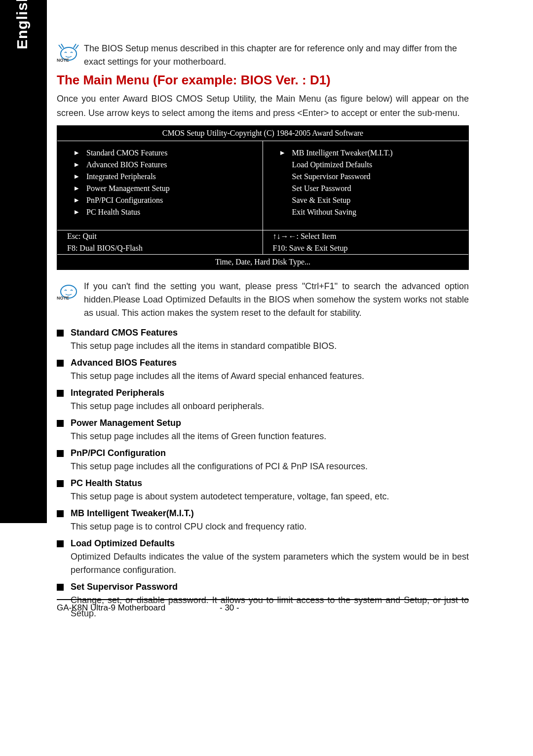  What do you see at coordinates (117, 393) in the screenshot?
I see `feature-title: Integrated Peripherals` at bounding box center [117, 393].